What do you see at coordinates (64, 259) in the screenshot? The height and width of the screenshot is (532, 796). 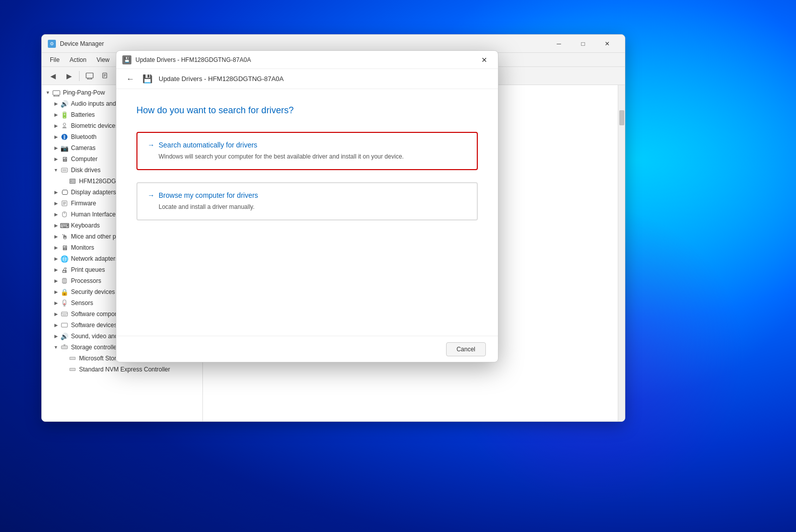 I see `network-icon: 🌐` at bounding box center [64, 259].